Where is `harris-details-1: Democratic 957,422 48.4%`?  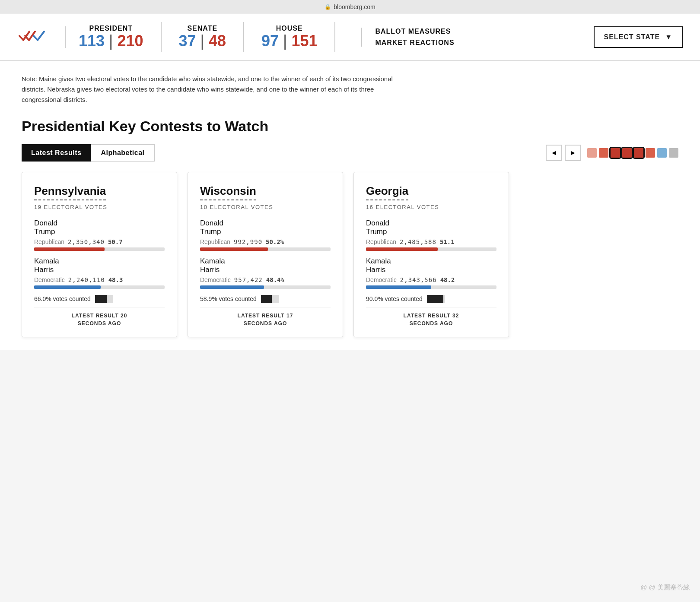
harris-details-1: Democratic 957,422 48.4% is located at coordinates (265, 280).